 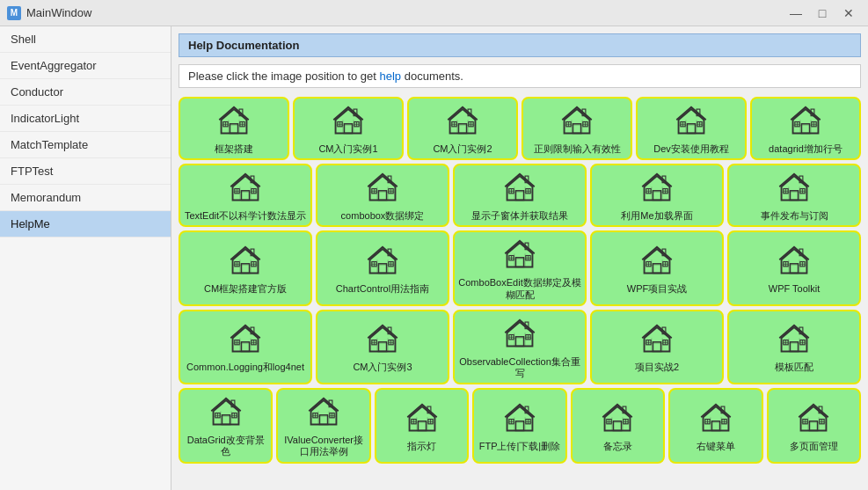 What do you see at coordinates (794, 347) in the screenshot?
I see `icon-tile-tile-21: 模板匹配` at bounding box center [794, 347].